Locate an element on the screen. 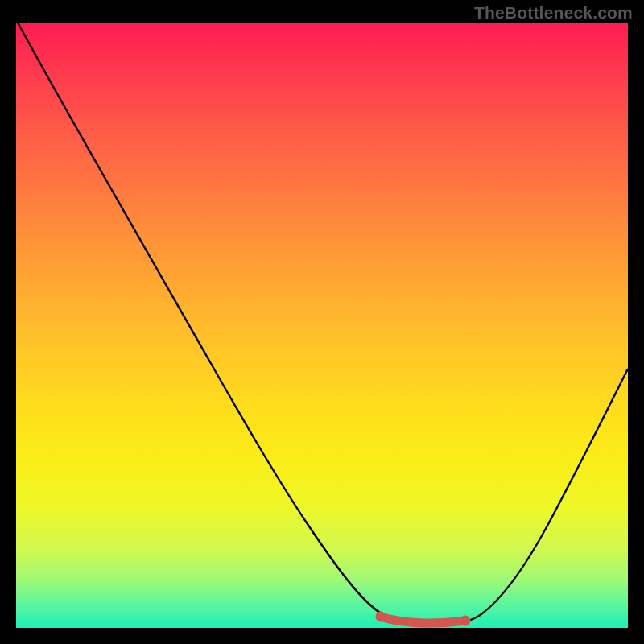  valley-dot-left is located at coordinates (382, 617).